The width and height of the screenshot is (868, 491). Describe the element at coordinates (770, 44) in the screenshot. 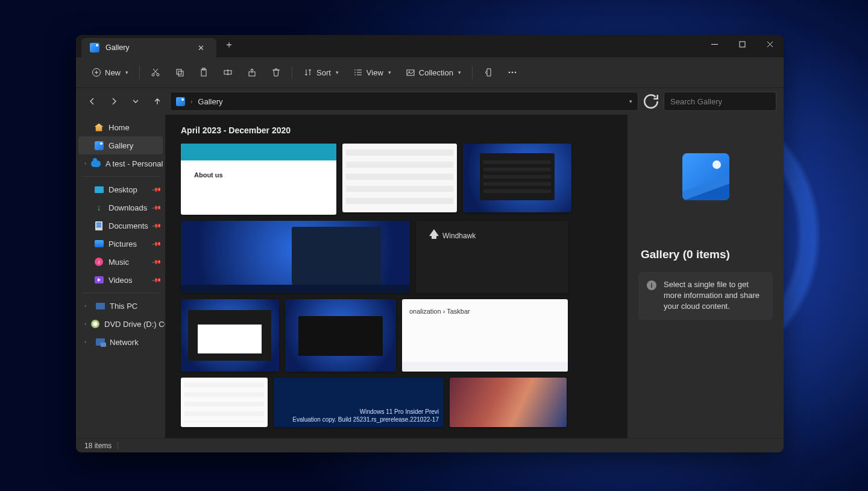

I see `close-button` at that location.